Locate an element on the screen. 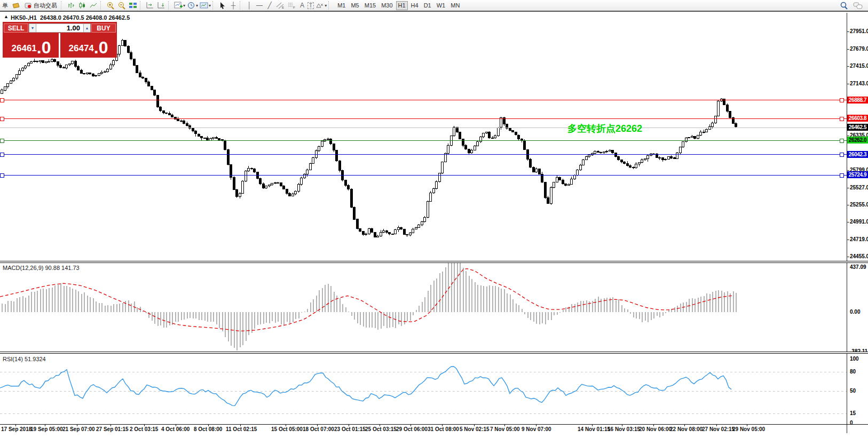 Image resolution: width=868 pixels, height=438 pixels. auto-scroll-icon is located at coordinates (161, 5).